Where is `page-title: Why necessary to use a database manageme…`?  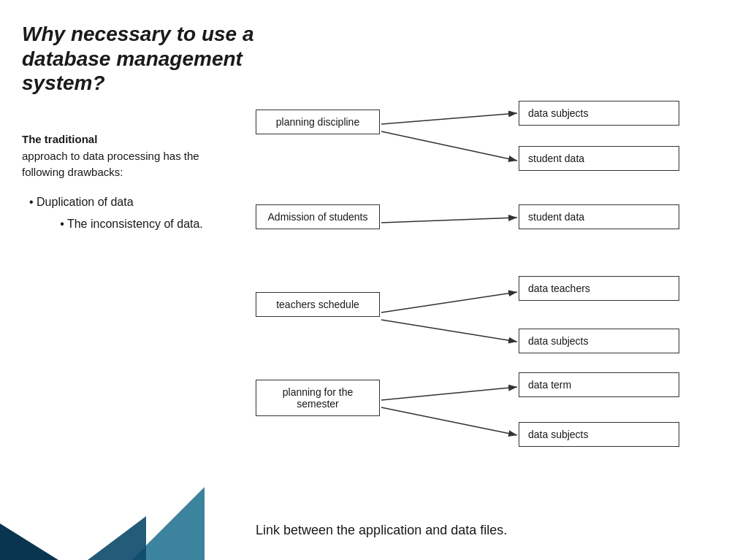 page-title: Why necessary to use a database manageme… is located at coordinates (139, 58).